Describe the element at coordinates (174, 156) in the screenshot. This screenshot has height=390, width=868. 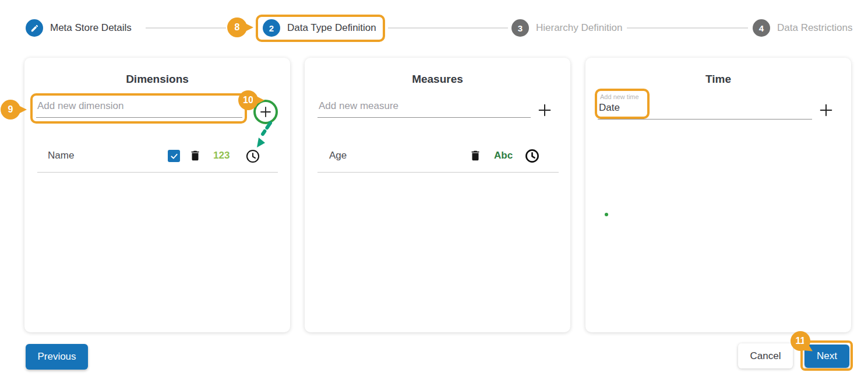
I see `dimension-row-checkbox` at that location.